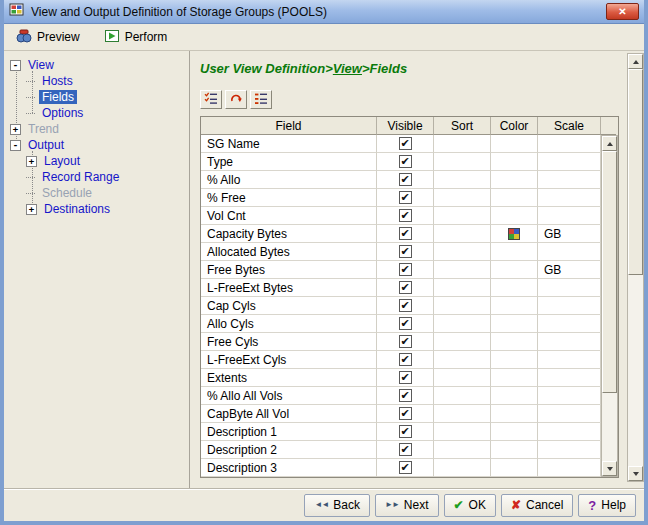 The height and width of the screenshot is (525, 648). Describe the element at coordinates (348, 68) in the screenshot. I see `breadcrumb-view-link: View` at that location.